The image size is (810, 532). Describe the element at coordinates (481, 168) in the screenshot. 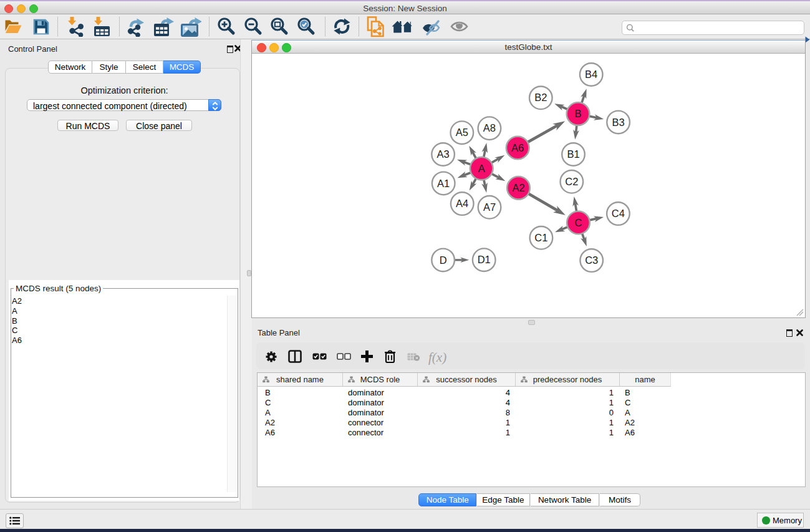

I see `svg-text: A` at that location.